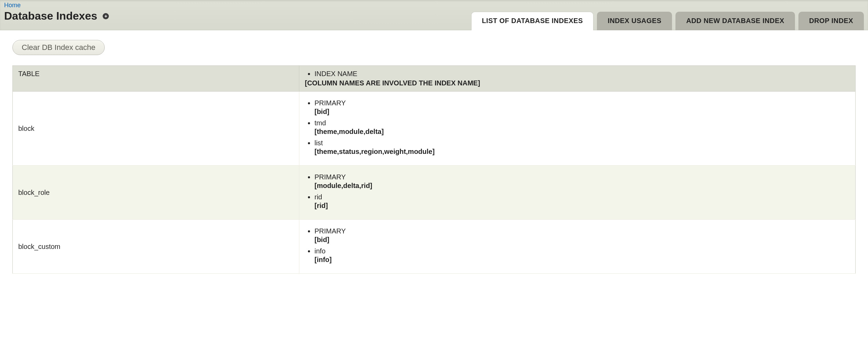 This screenshot has height=356, width=868. What do you see at coordinates (156, 129) in the screenshot?
I see `cell-table-name: block` at bounding box center [156, 129].